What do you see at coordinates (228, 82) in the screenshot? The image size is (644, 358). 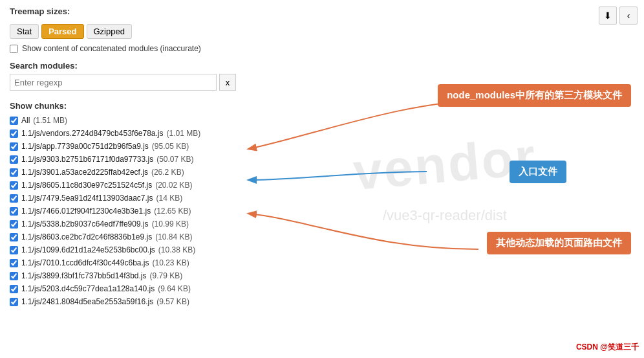 I see `clear-search-button: x` at bounding box center [228, 82].